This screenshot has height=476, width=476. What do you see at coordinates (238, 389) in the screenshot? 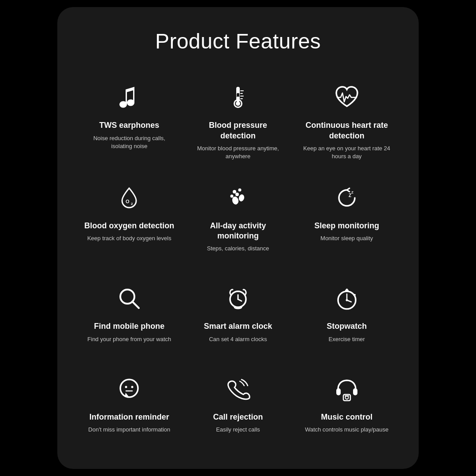
I see `phone-icon` at bounding box center [238, 389].